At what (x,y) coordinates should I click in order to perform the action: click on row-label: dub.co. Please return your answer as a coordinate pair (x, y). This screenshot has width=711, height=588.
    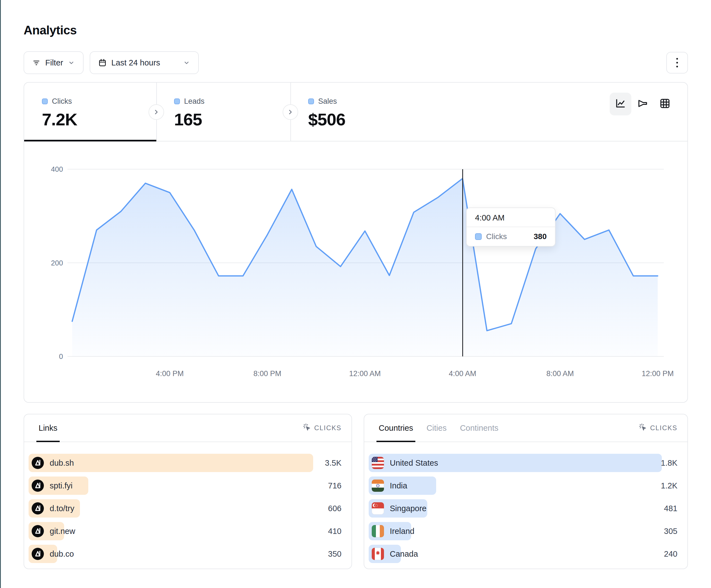
    Looking at the image, I should click on (62, 554).